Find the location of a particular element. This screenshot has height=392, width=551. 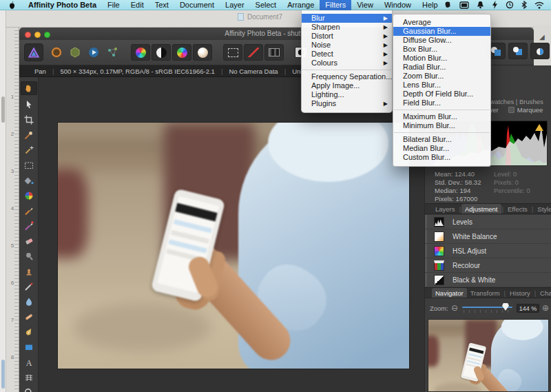

scrollbar-thumb is located at coordinates (3, 110).